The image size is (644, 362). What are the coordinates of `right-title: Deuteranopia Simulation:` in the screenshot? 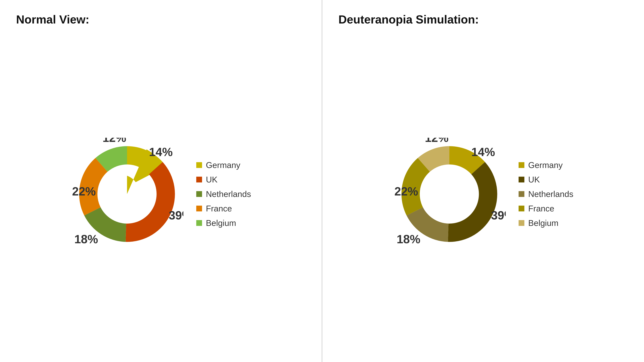 It's located at (483, 19).